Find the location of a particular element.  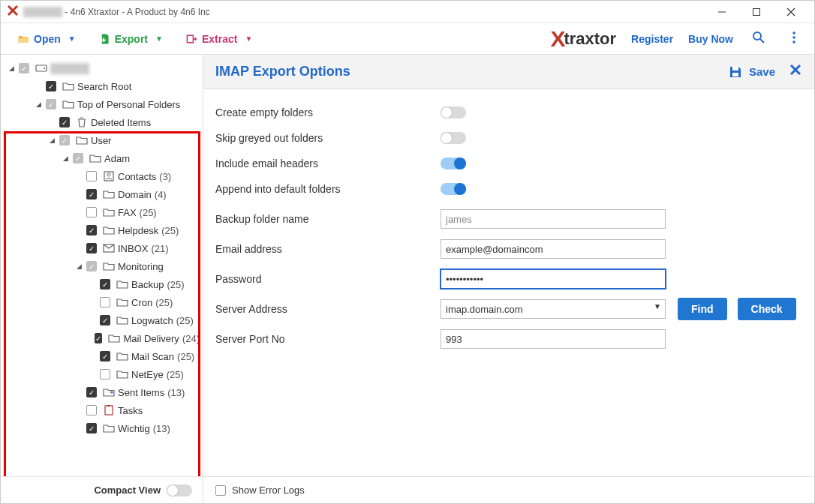

tree-node: ◢✓xxxxxxxx is located at coordinates (102, 68).